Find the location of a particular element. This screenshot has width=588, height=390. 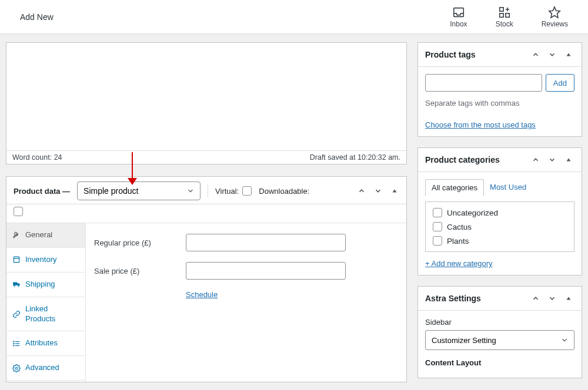

product-tags-title: Product tags is located at coordinates (450, 55).